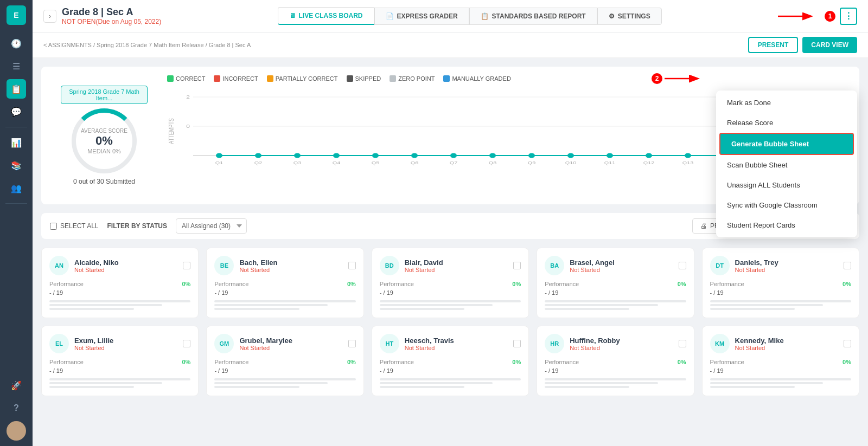 This screenshot has height=446, width=868. Describe the element at coordinates (629, 16) in the screenshot. I see `tab-settings: ⚙ SETTINGS` at that location.